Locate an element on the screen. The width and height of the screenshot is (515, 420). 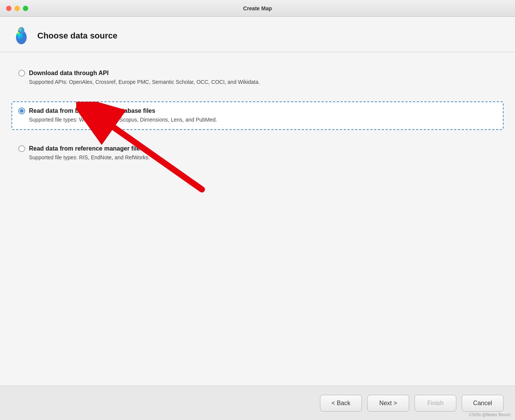
option-label-bib: Read data from bibliographic database fi… is located at coordinates (258, 111).